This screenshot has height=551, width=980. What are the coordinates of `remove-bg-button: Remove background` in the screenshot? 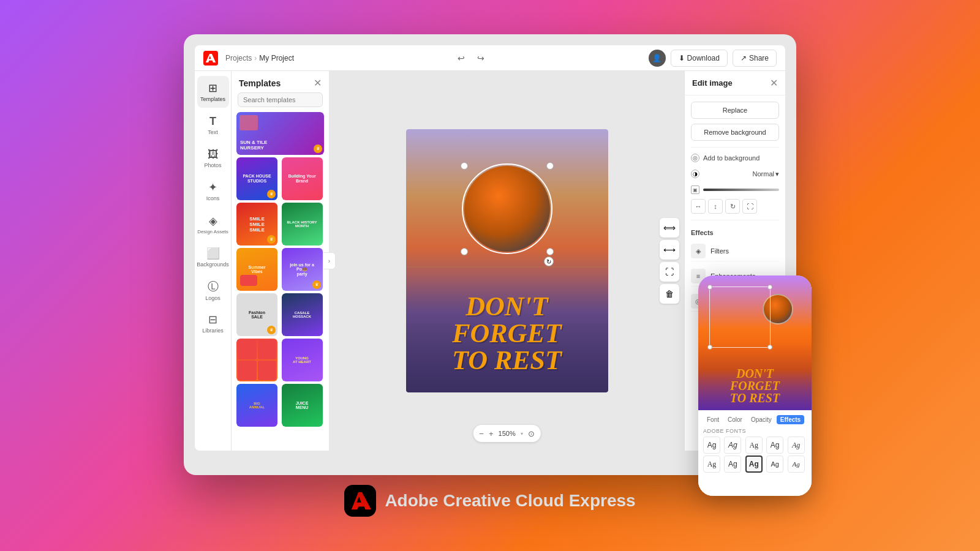 It's located at (735, 132).